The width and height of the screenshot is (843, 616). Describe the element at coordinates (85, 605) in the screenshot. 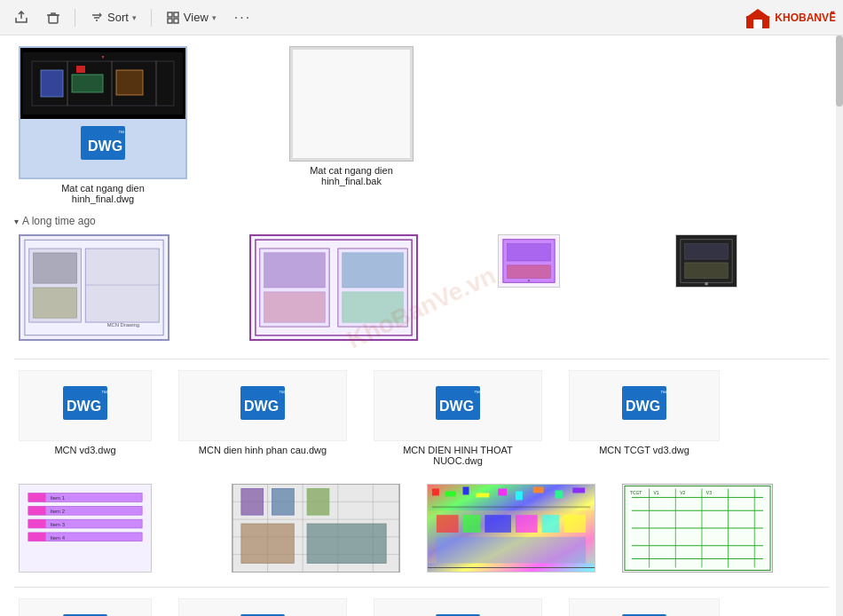

I see `file-item-mcndh-tcgt: DWG ™ MCNDH TCGT.dwg` at that location.